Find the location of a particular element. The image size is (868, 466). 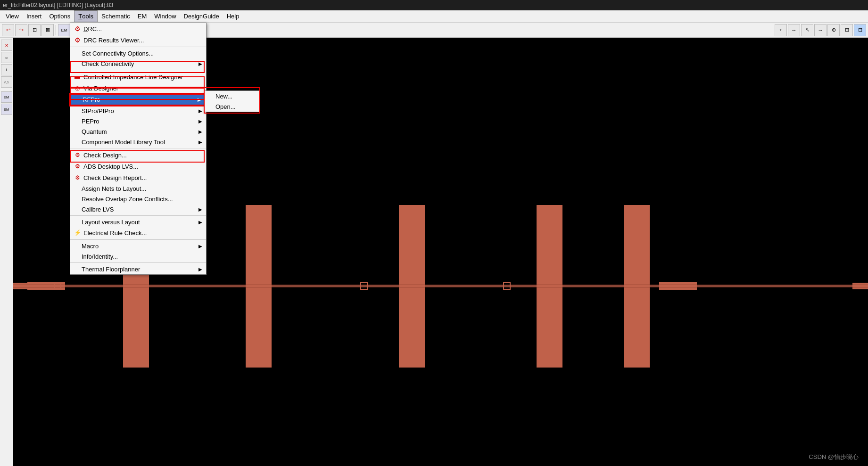

menu-item-drc-results: ⚙ DRC Results Viewer... is located at coordinates (138, 40).